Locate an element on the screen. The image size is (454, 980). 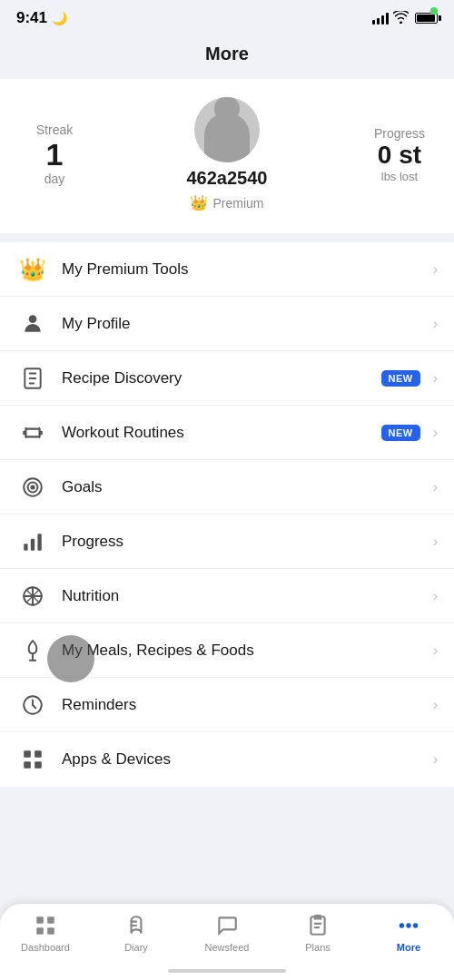
chevron-premium-tools: › is located at coordinates (436, 270).